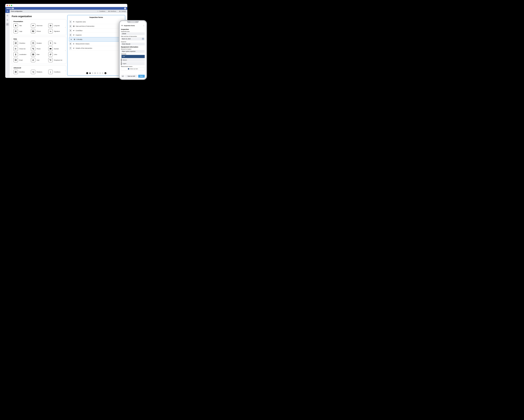 Image resolution: width=524 pixels, height=420 pixels. Describe the element at coordinates (70, 48) in the screenshot. I see `row-number: 7` at that location.